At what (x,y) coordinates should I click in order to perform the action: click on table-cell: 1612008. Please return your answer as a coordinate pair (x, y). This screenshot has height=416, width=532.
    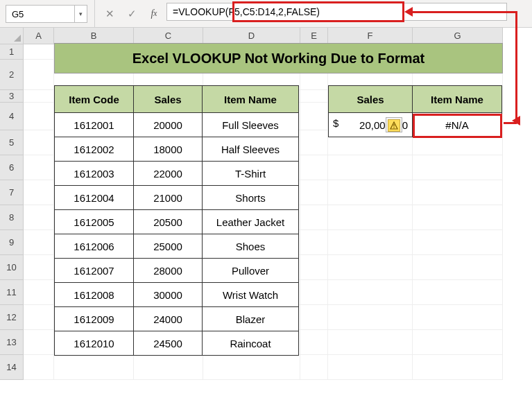
    Looking at the image, I should click on (94, 295).